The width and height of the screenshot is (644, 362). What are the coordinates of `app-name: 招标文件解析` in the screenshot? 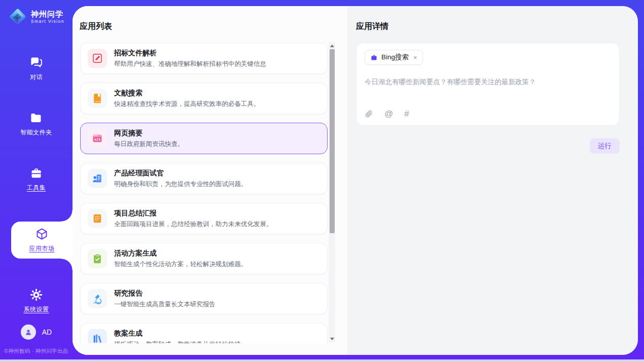 It's located at (190, 53).